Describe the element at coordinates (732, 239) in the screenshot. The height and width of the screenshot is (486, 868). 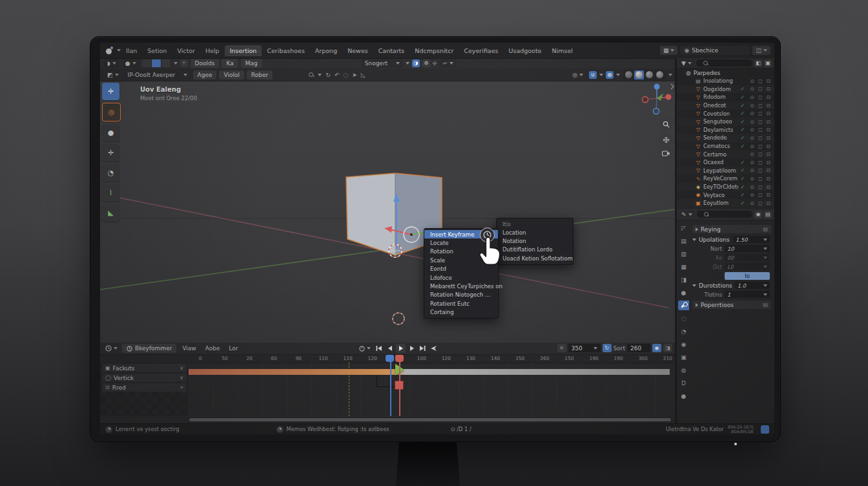
I see `panel-header-interpolations: Upolations 1.50` at that location.